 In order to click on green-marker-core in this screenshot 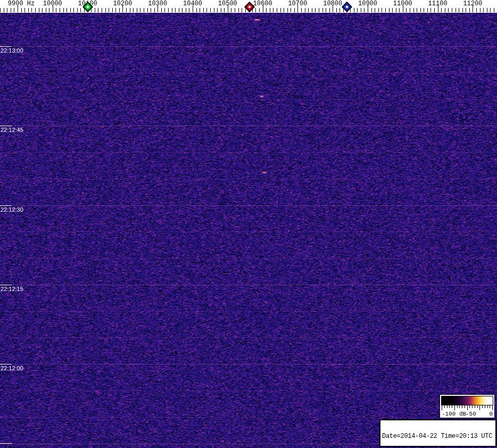, I will do `click(88, 7)`.